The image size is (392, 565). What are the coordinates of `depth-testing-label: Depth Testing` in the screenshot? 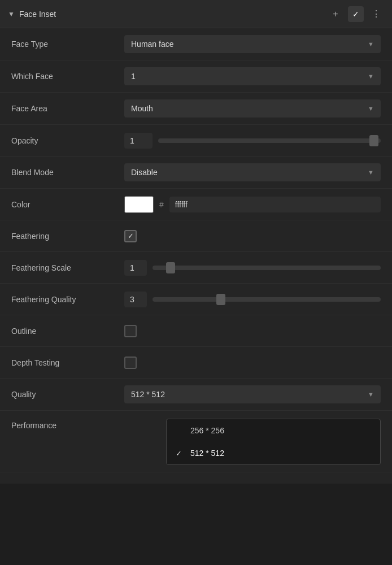 It's located at (68, 363).